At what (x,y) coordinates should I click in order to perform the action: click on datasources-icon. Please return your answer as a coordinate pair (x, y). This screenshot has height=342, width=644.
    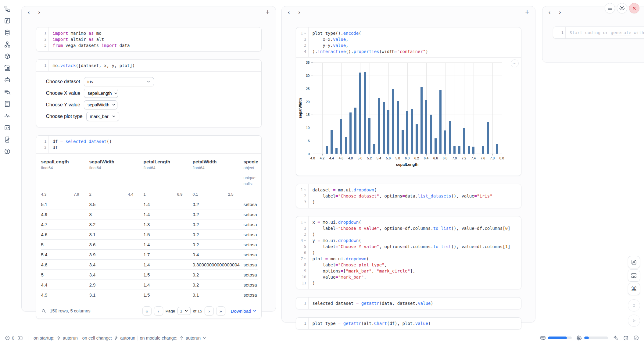
    Looking at the image, I should click on (7, 33).